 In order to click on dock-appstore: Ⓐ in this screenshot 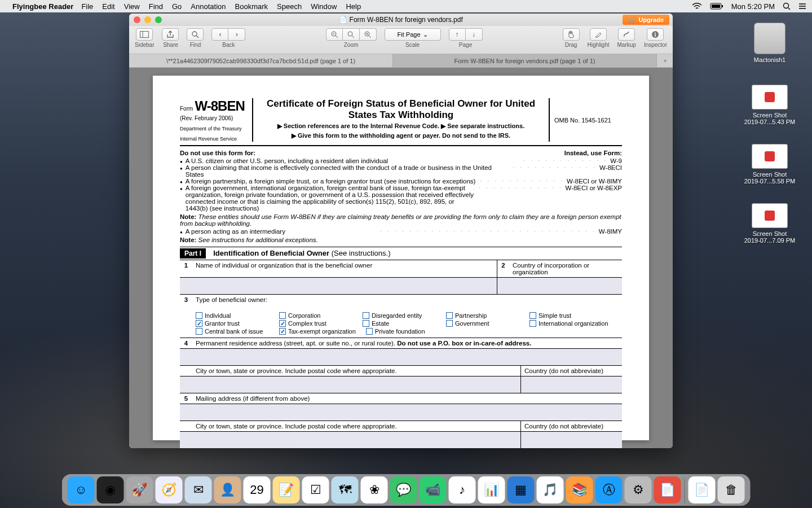, I will do `click(609, 490)`.